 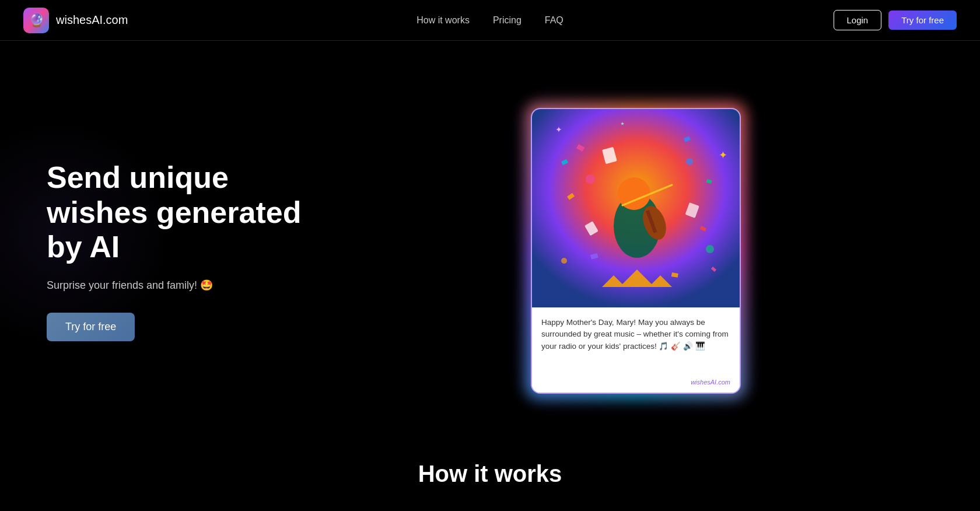 I want to click on brand-name: wishesAI.com, so click(x=92, y=20).